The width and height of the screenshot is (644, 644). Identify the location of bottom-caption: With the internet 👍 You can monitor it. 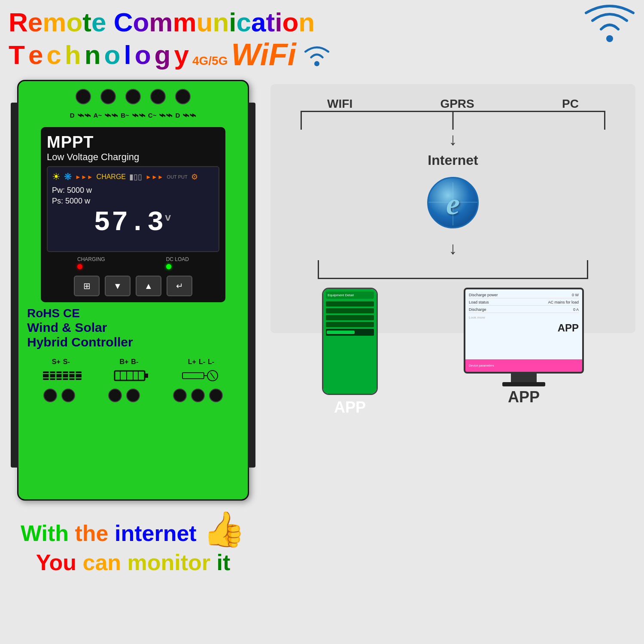
(133, 542).